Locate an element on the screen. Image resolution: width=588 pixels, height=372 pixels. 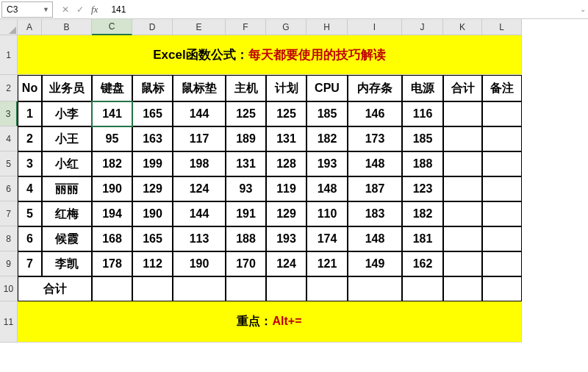
header-cell-D: 鼠标 is located at coordinates (153, 88).